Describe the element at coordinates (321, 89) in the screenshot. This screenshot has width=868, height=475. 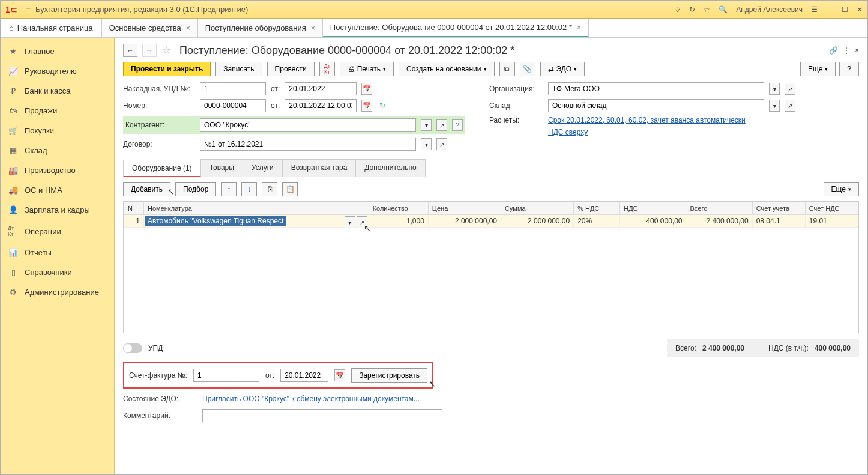
I see `invoice-date-input` at that location.